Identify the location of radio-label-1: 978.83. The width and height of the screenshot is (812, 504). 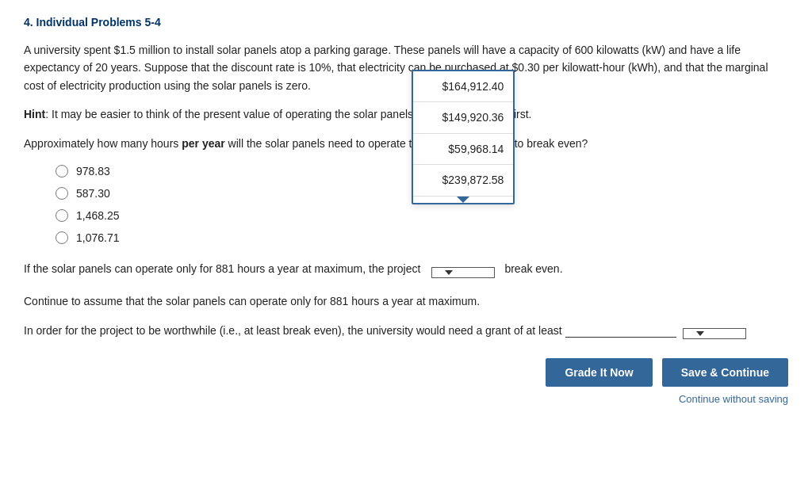
(94, 171).